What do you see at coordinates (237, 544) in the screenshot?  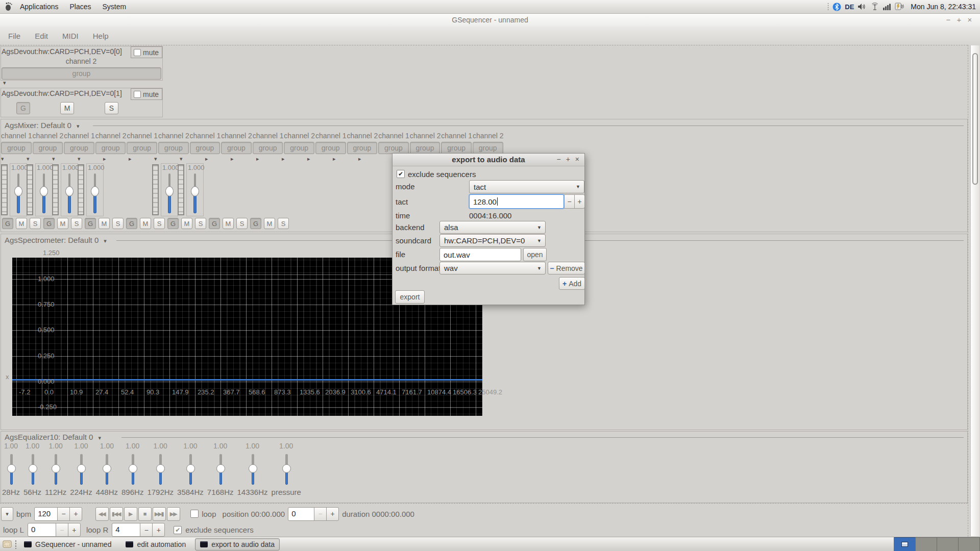 I see `taskbar-item: export to audio data` at bounding box center [237, 544].